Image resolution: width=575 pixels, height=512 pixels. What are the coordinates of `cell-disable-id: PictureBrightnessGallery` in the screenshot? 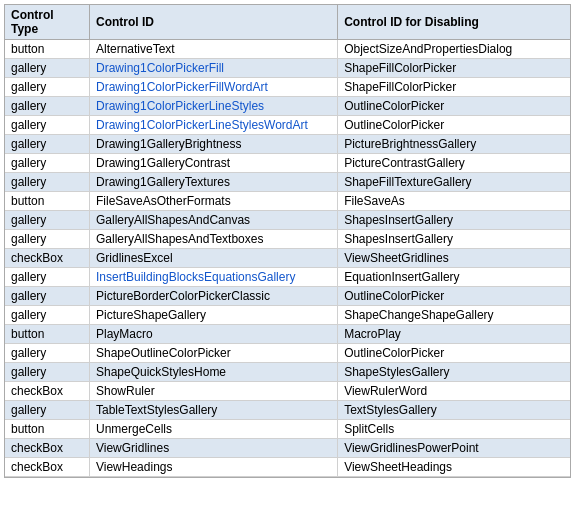 It's located at (454, 144).